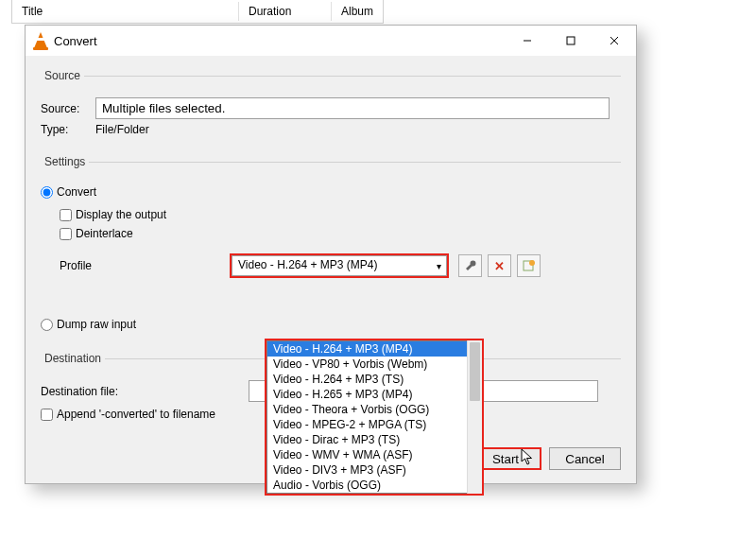  What do you see at coordinates (614, 41) in the screenshot?
I see `close-button` at bounding box center [614, 41].